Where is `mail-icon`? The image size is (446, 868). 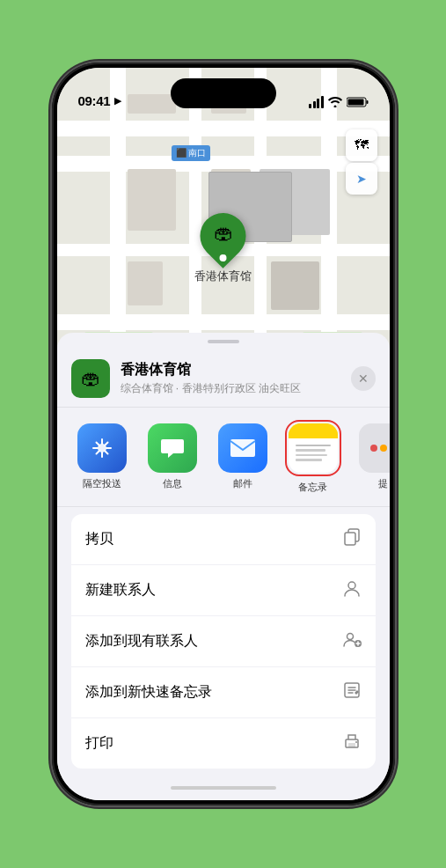 mail-icon is located at coordinates (243, 448).